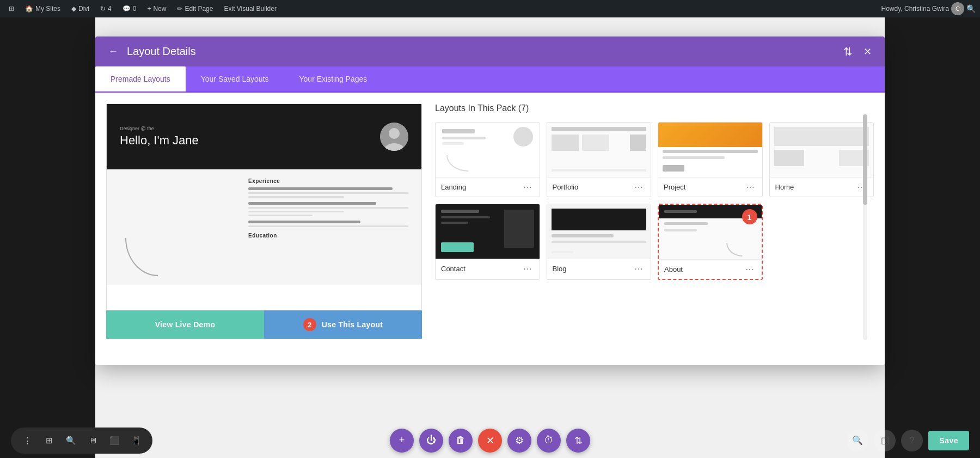 This screenshot has height=458, width=980. What do you see at coordinates (113, 51) in the screenshot?
I see `back-button: ←` at bounding box center [113, 51].